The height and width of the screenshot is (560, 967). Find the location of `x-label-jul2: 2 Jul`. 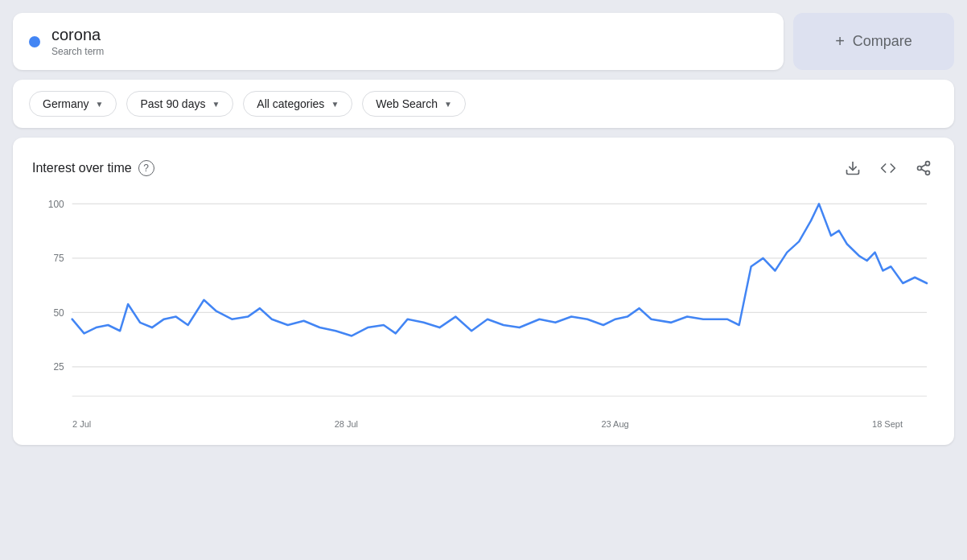

x-label-jul2: 2 Jul is located at coordinates (82, 424).